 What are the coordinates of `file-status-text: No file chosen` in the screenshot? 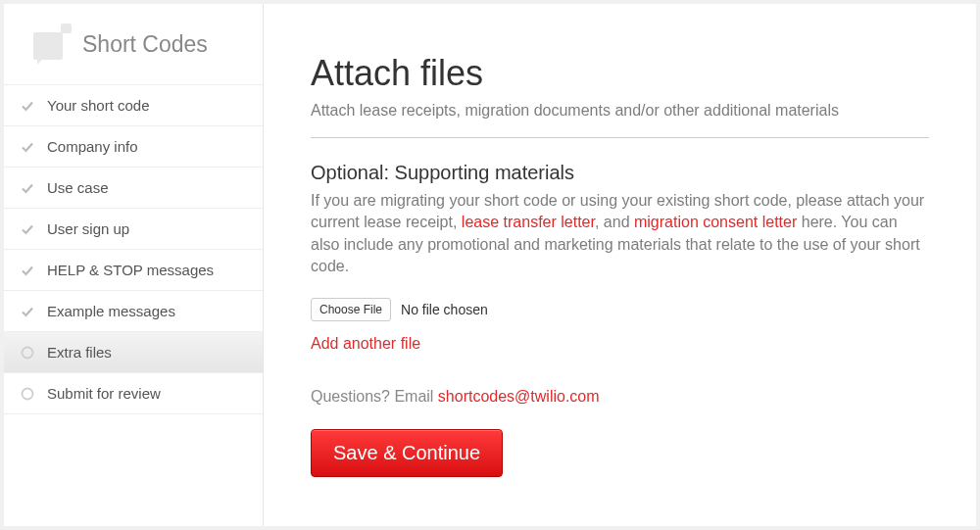 It's located at (445, 310).